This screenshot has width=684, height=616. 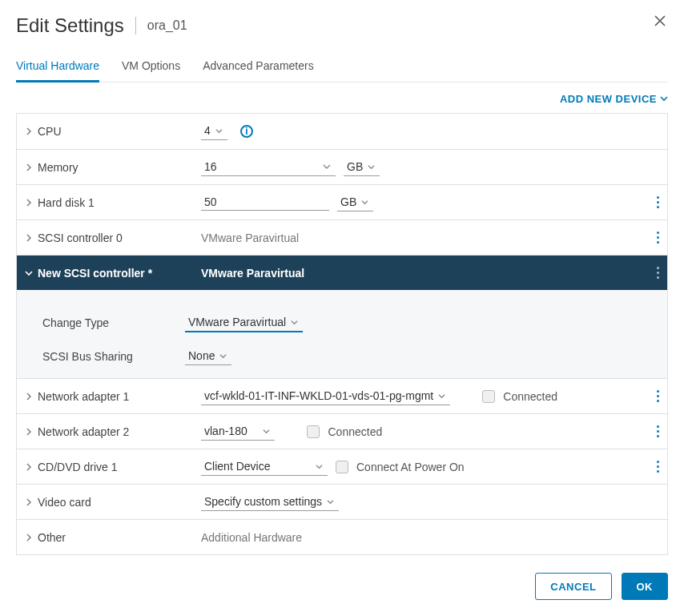 What do you see at coordinates (410, 467) in the screenshot?
I see `cd-connect-label: Connect At Power On` at bounding box center [410, 467].